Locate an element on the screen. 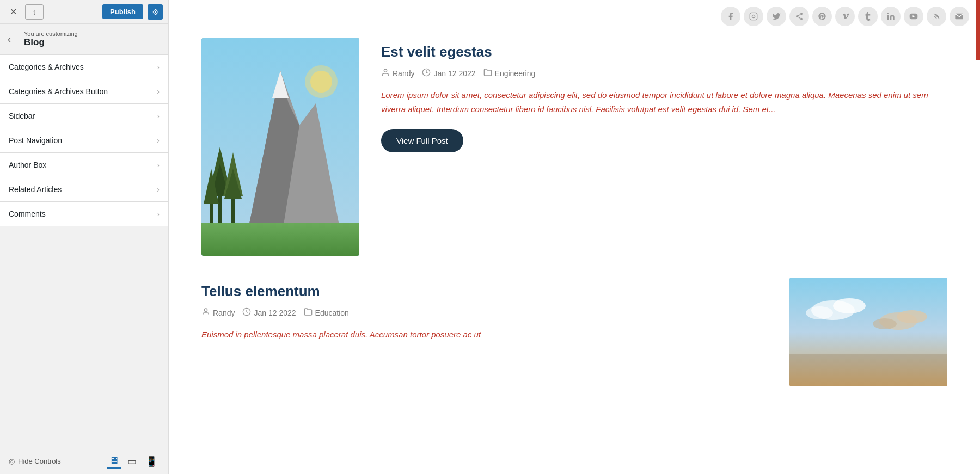 The width and height of the screenshot is (980, 474). post-content-1: Est velit egestas Randy Jan 12 2022 is located at coordinates (664, 95).